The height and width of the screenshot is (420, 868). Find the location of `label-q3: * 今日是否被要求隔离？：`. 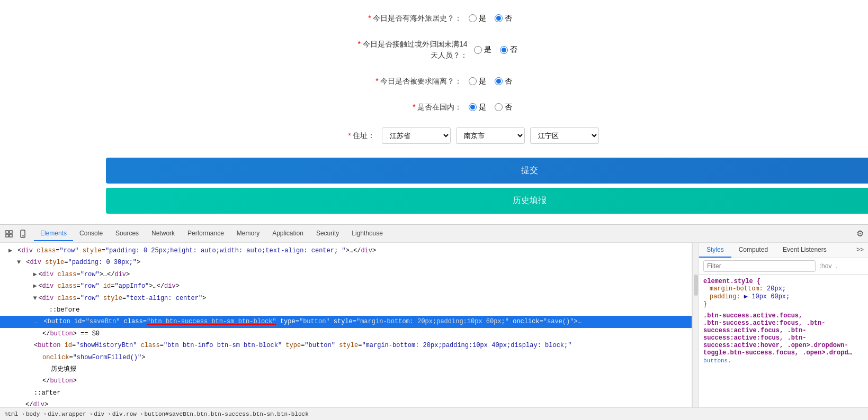

label-q3: * 今日是否被要求隔离？： is located at coordinates (409, 81).